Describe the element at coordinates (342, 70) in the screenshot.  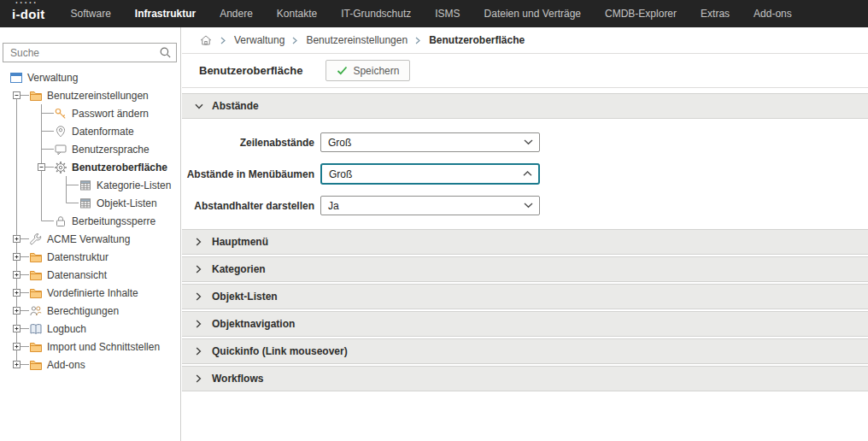
I see `check-icon` at that location.